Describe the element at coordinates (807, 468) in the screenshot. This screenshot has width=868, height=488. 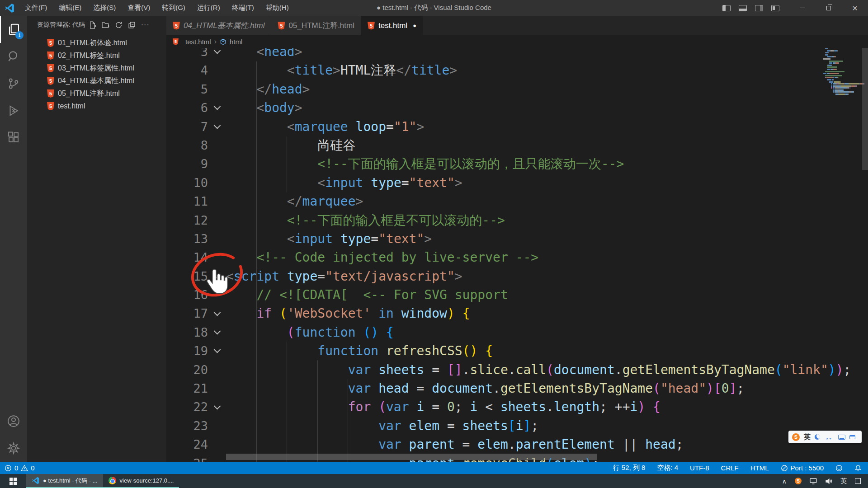
I see `port-label: Port : 5500` at that location.